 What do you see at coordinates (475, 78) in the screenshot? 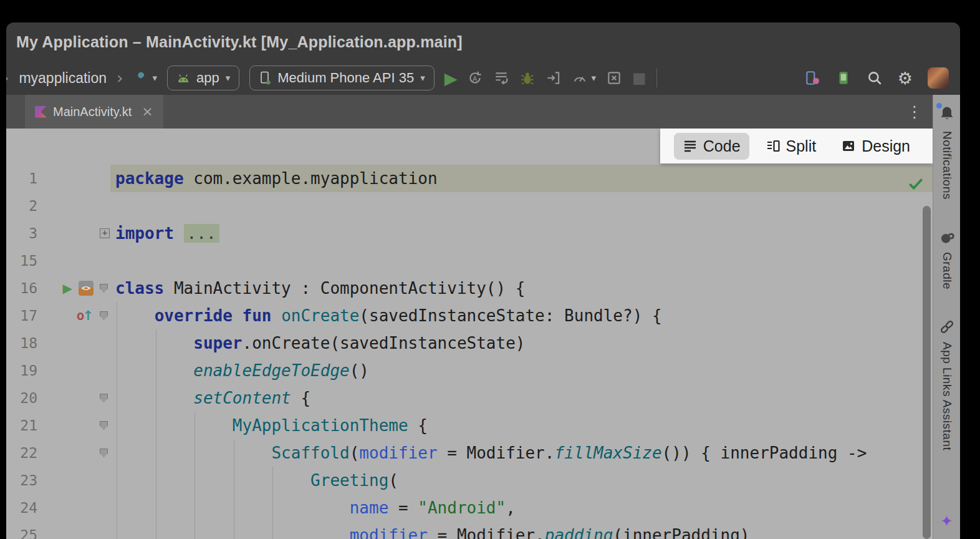
I see `apply-changes-button: A` at bounding box center [475, 78].